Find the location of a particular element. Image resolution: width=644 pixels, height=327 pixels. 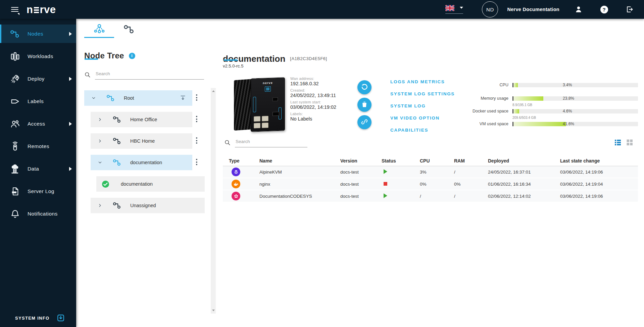

stat-progress-bar: 41.6% is located at coordinates (575, 124).